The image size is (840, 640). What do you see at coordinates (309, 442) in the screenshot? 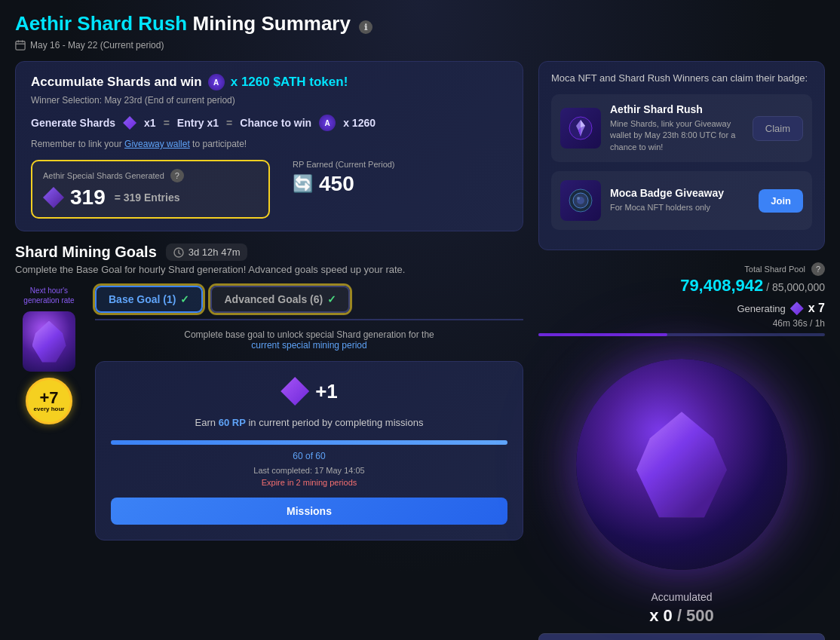
I see `progress-bar-wrapper` at bounding box center [309, 442].